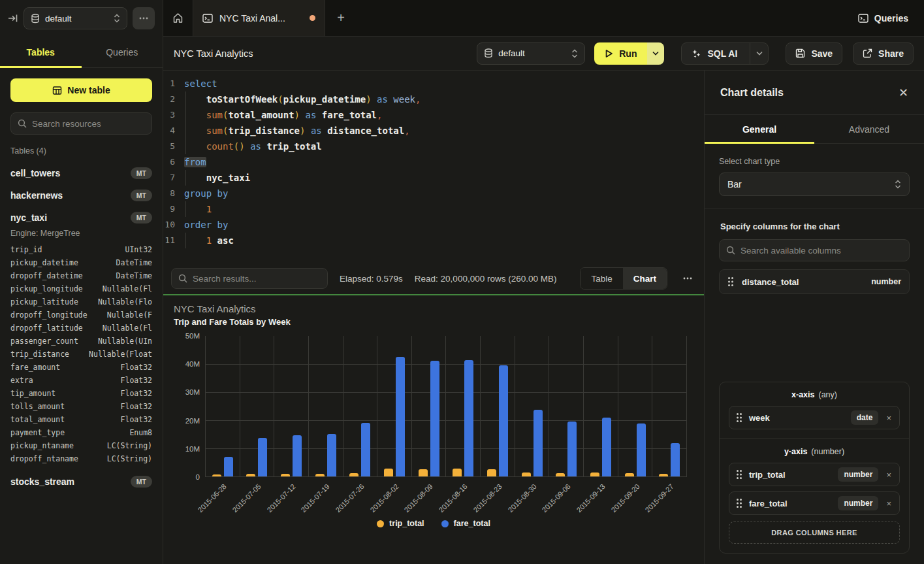 The height and width of the screenshot is (564, 924). What do you see at coordinates (57, 90) in the screenshot?
I see `table-icon` at bounding box center [57, 90].